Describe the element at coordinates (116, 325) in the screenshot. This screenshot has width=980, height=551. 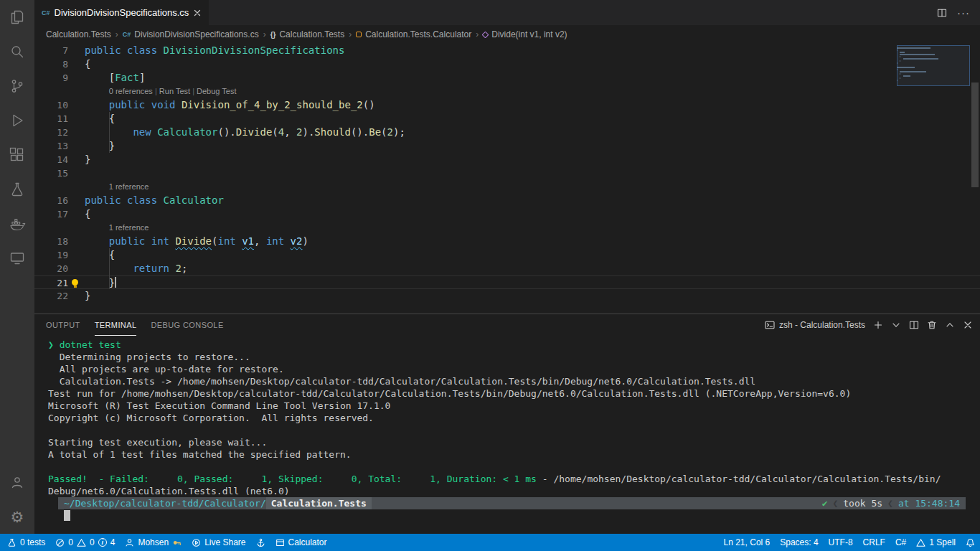
I see `tab-terminal: TERMINAL` at that location.